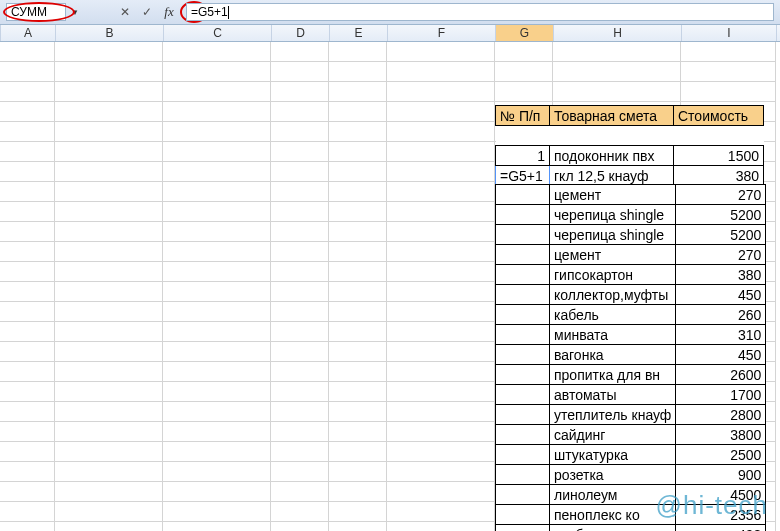 This screenshot has width=780, height=531. I want to click on cell-cost: 2600, so click(721, 375).